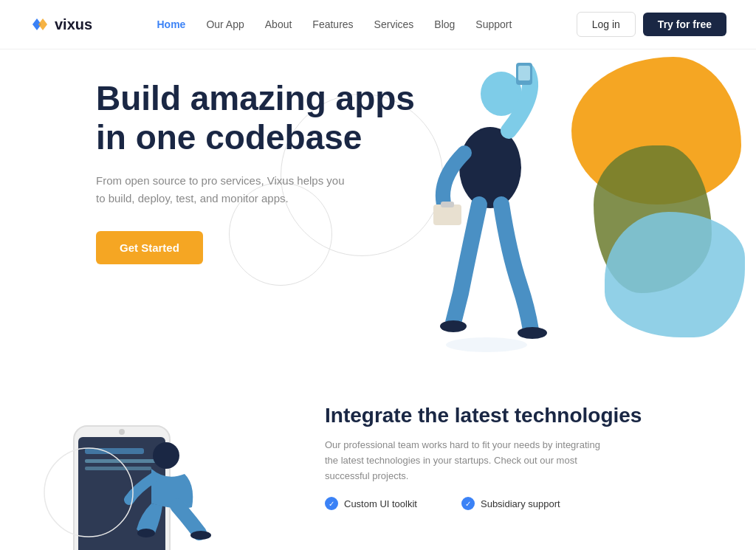 The height and width of the screenshot is (550, 756). What do you see at coordinates (332, 24) in the screenshot?
I see `nav-item-features: Features` at bounding box center [332, 24].